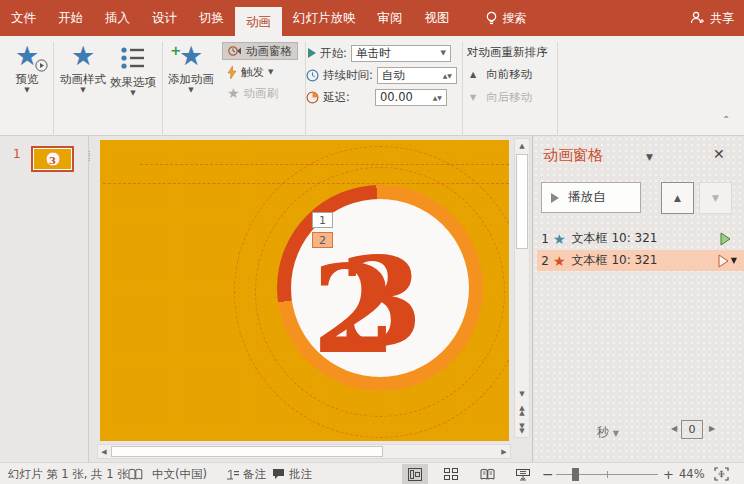  Describe the element at coordinates (232, 474) in the screenshot. I see `notes-icon` at that location.